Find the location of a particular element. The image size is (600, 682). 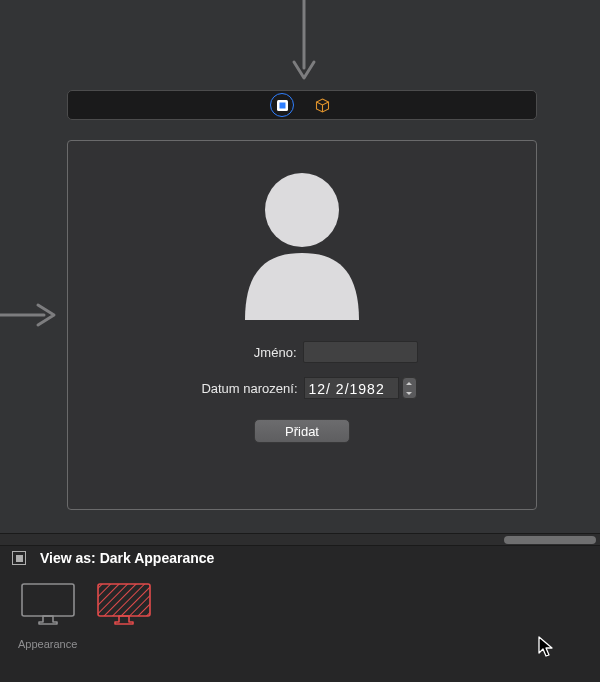

appearance-light-option: Appearance is located at coordinates (48, 616).